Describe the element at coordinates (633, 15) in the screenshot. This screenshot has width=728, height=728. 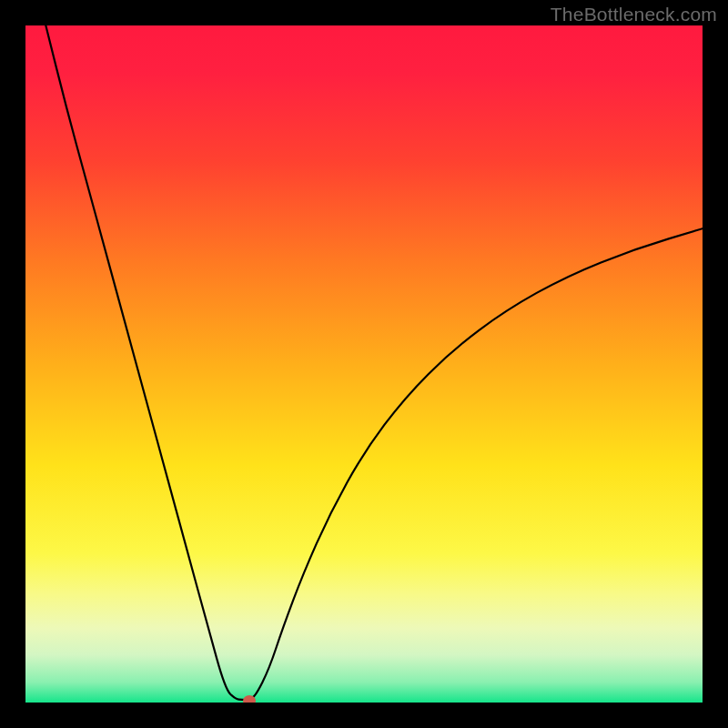
I see `watermark-text: TheBottleneck.com` at that location.